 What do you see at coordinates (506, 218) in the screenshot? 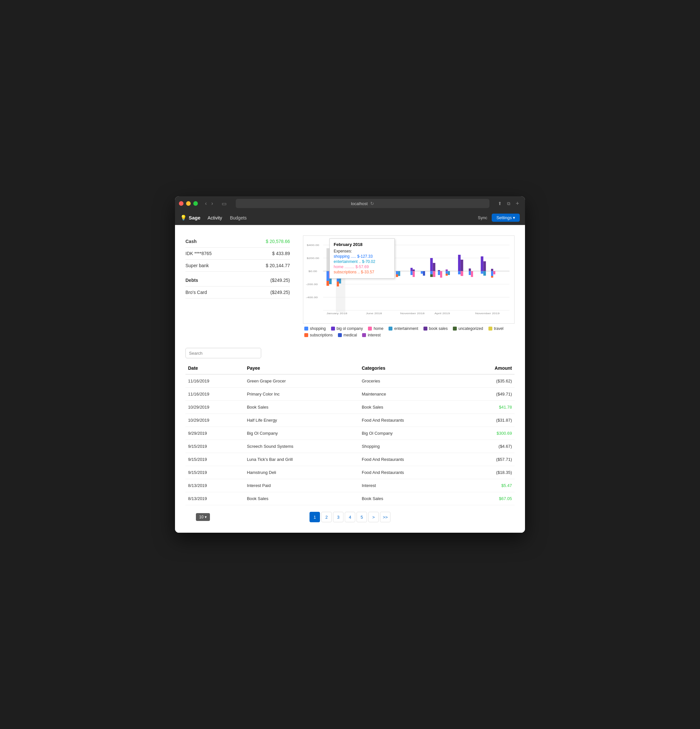
I see `settings-button: Settings ▾` at bounding box center [506, 218].